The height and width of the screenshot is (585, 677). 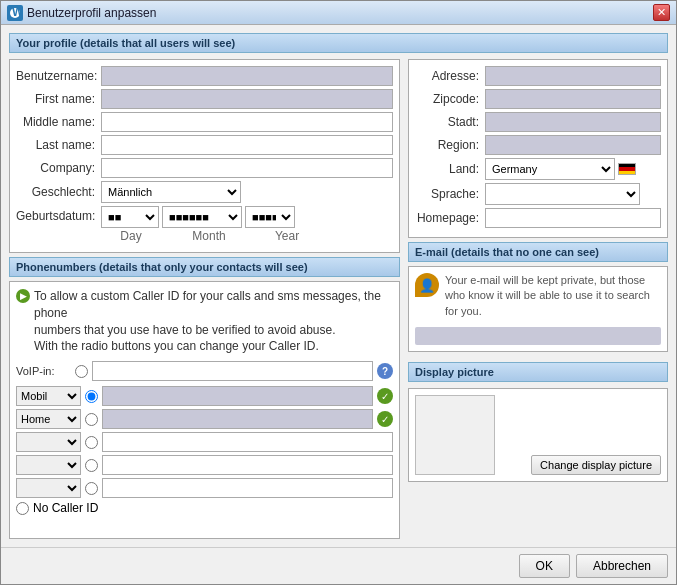 I want to click on zipcode-input, so click(x=573, y=99).